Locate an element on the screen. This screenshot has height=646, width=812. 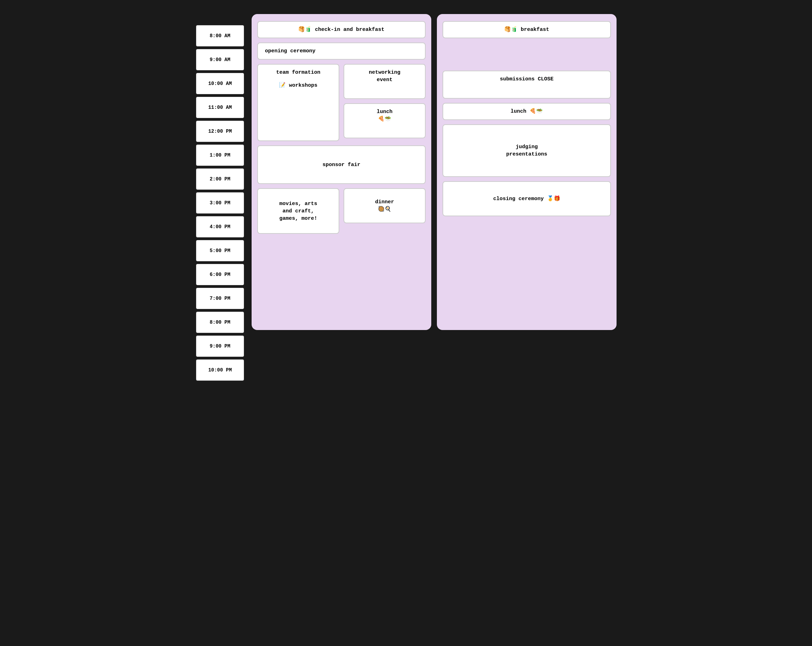
breakfast-row: 🥞🧃 breakfast is located at coordinates (527, 30).